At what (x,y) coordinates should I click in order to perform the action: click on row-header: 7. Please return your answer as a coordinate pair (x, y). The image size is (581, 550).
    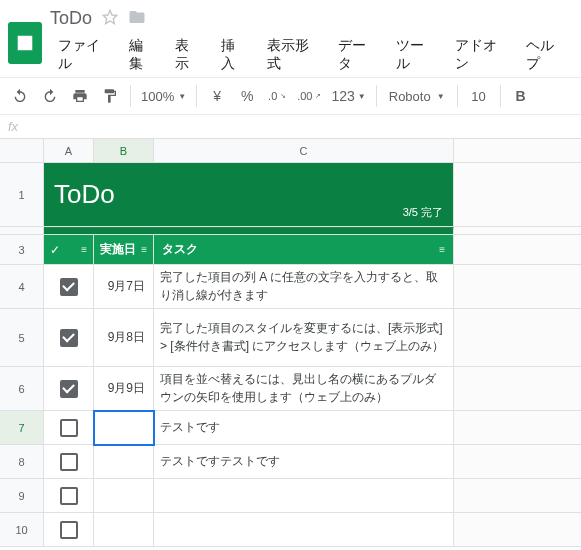
    Looking at the image, I should click on (22, 428).